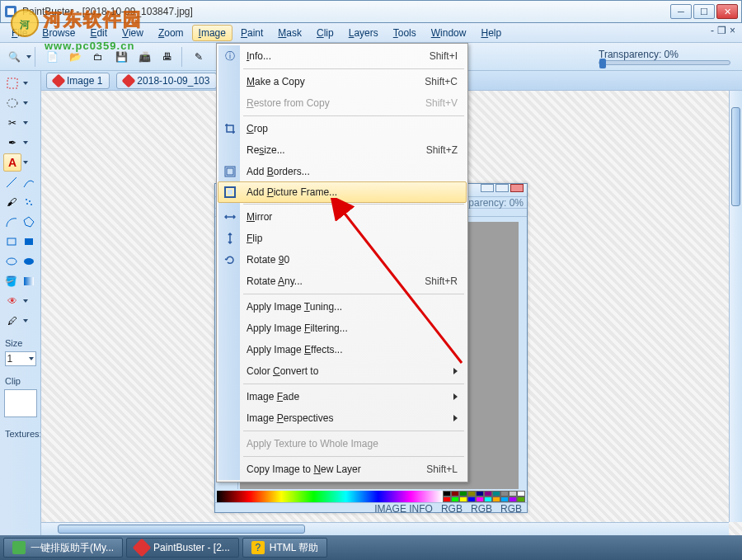 The height and width of the screenshot is (560, 742). Describe the element at coordinates (144, 57) in the screenshot. I see `tool-scan: 📠` at that location.